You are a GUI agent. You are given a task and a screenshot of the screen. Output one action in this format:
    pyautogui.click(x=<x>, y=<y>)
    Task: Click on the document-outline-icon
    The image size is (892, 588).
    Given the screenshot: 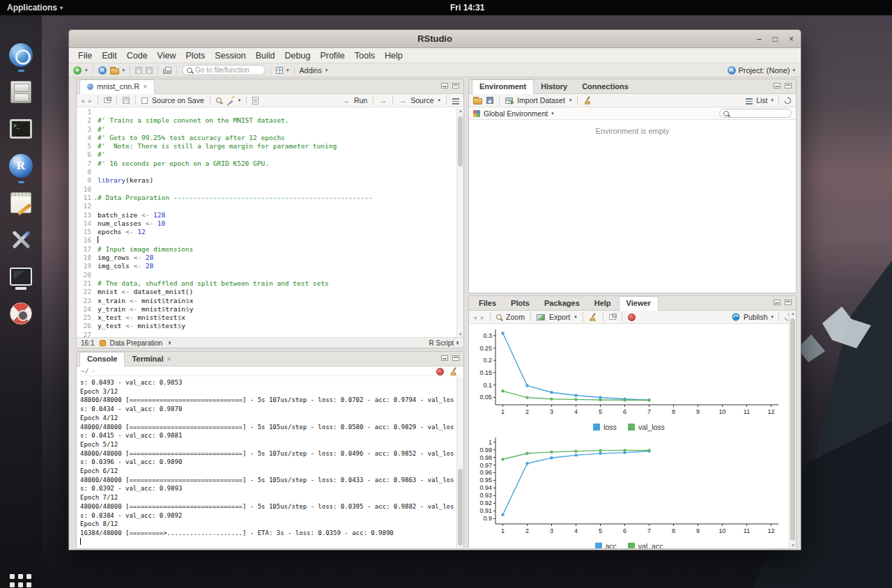 What is the action you would take?
    pyautogui.click(x=456, y=102)
    